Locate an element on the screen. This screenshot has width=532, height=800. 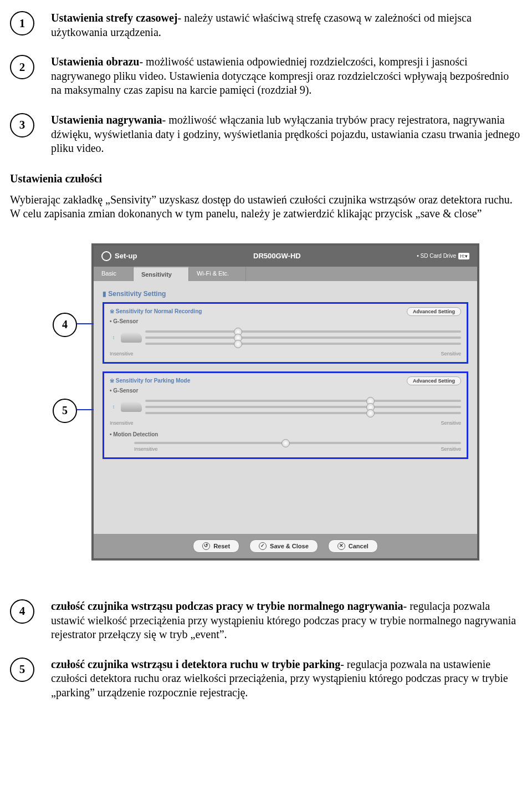
slider-g1-c is located at coordinates (303, 344).